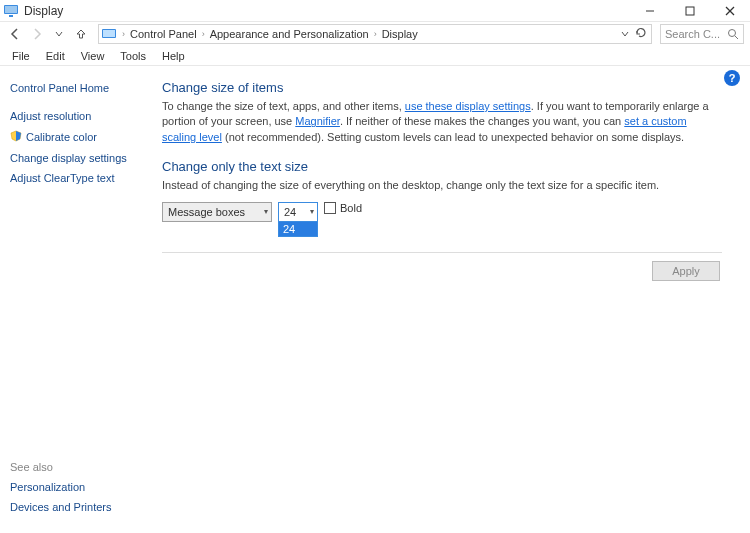 The width and height of the screenshot is (750, 533). I want to click on search-icon, so click(733, 34).